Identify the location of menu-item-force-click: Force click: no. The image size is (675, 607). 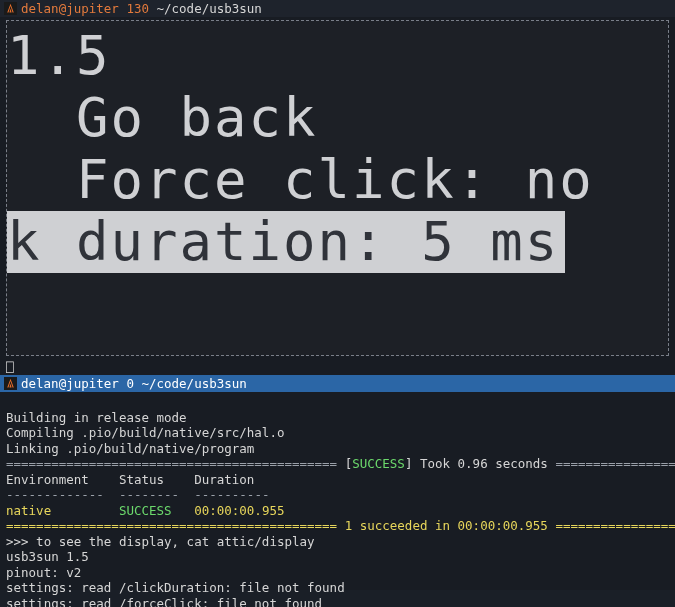
(338, 180).